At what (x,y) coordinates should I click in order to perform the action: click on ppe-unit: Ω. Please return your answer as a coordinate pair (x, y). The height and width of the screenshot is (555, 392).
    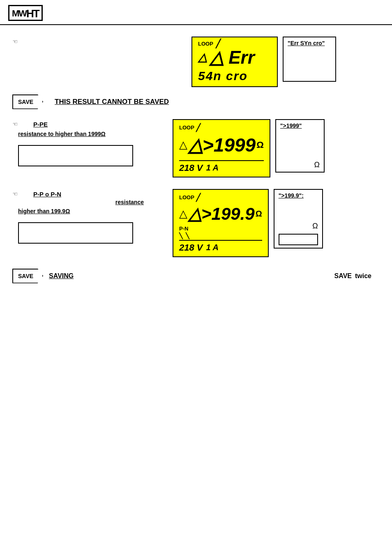
    Looking at the image, I should click on (260, 145).